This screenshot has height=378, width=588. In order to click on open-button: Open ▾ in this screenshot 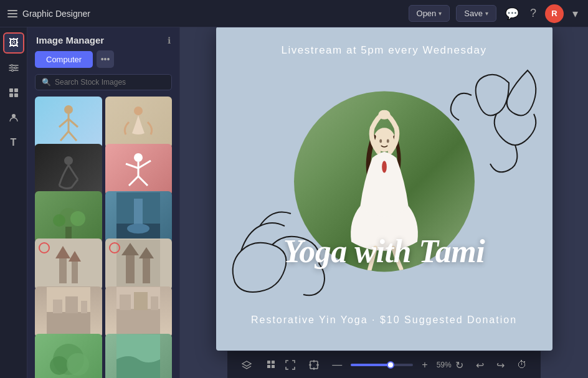, I will do `click(430, 14)`.